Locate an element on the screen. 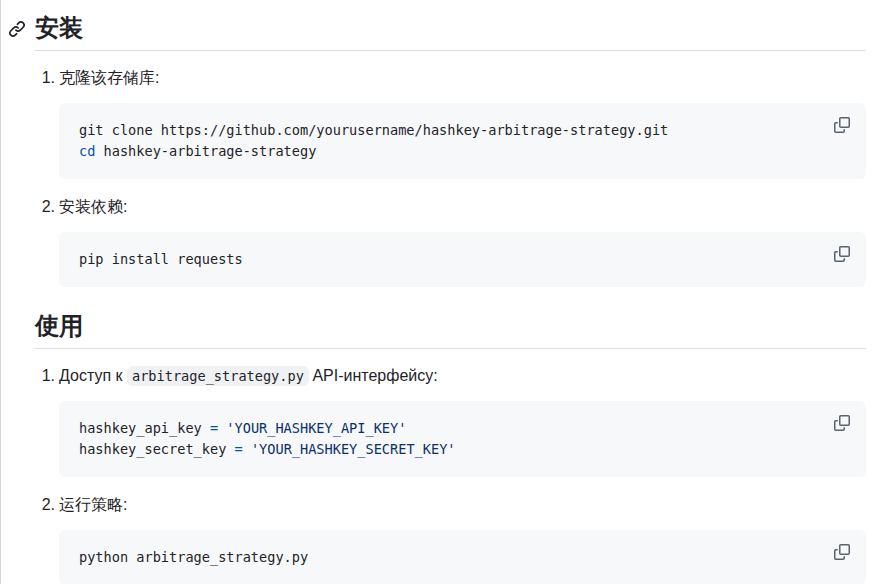  code-string: 'YOUR_HASHKEY_SECRET_KEY' is located at coordinates (354, 449).